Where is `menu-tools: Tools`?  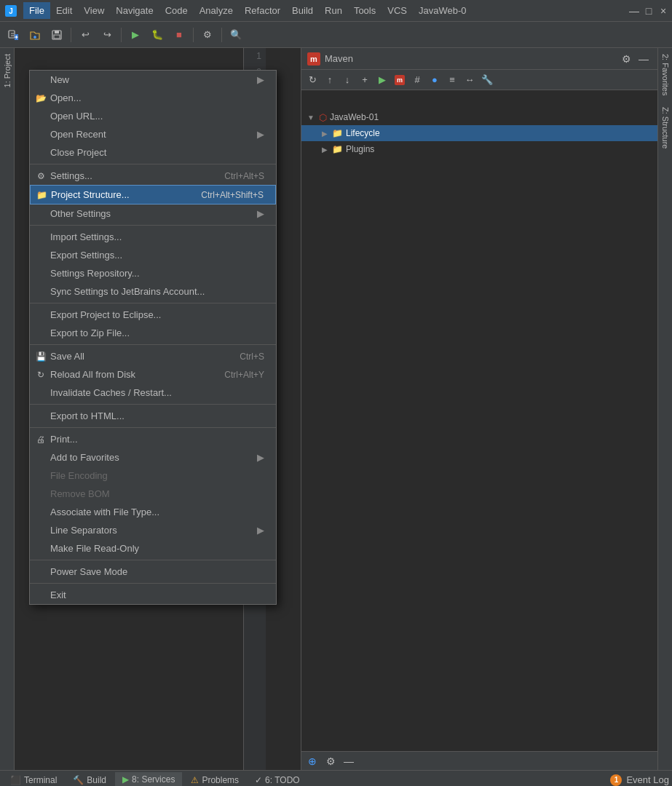
menu-tools: Tools is located at coordinates (365, 10).